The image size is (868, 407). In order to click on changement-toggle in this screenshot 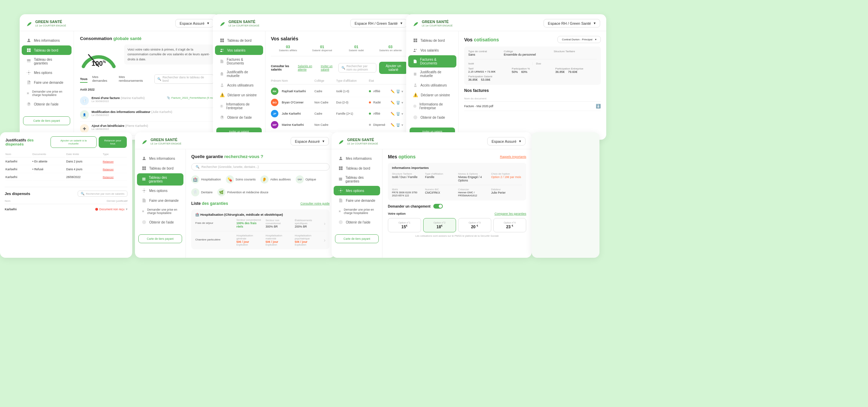, I will do `click(438, 206)`.